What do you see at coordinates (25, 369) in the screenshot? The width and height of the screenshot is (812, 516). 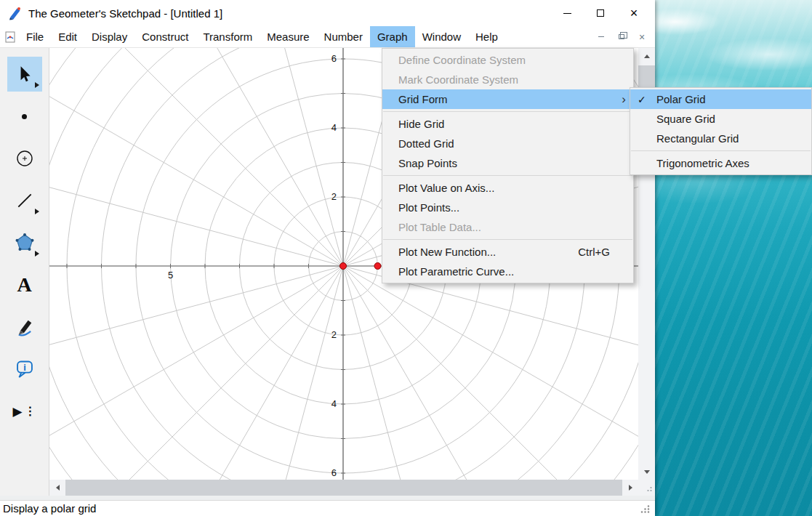 I see `info-balloon-icon: i` at bounding box center [25, 369].